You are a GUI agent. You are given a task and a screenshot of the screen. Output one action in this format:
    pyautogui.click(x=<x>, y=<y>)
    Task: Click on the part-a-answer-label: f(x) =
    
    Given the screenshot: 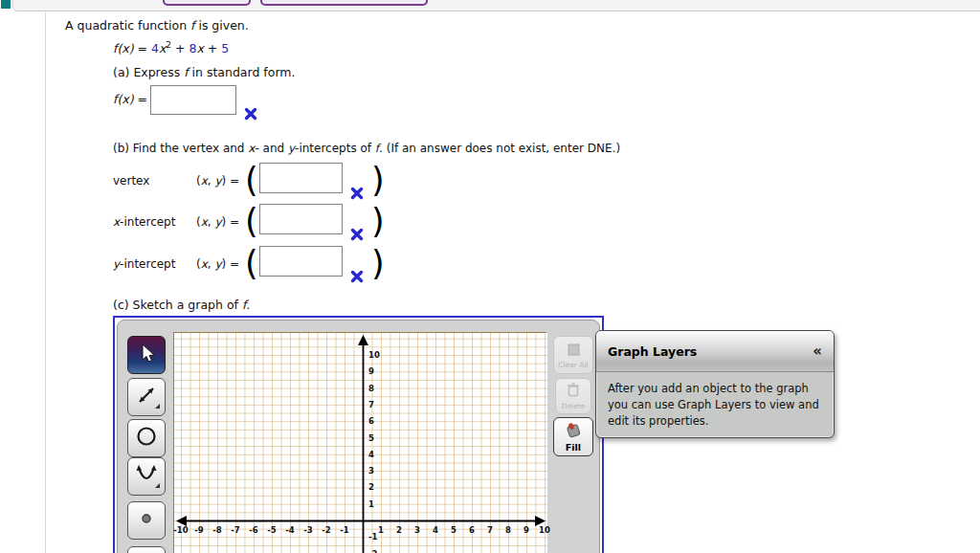 What is the action you would take?
    pyautogui.click(x=130, y=100)
    